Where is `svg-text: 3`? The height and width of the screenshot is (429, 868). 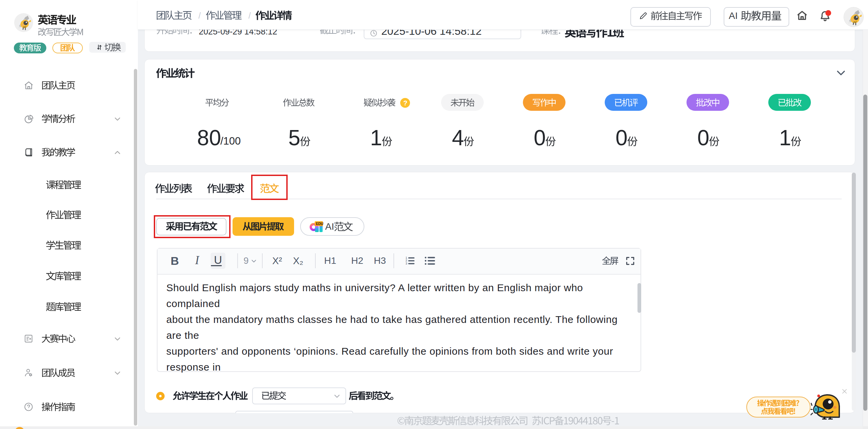 svg-text: 3 is located at coordinates (406, 263).